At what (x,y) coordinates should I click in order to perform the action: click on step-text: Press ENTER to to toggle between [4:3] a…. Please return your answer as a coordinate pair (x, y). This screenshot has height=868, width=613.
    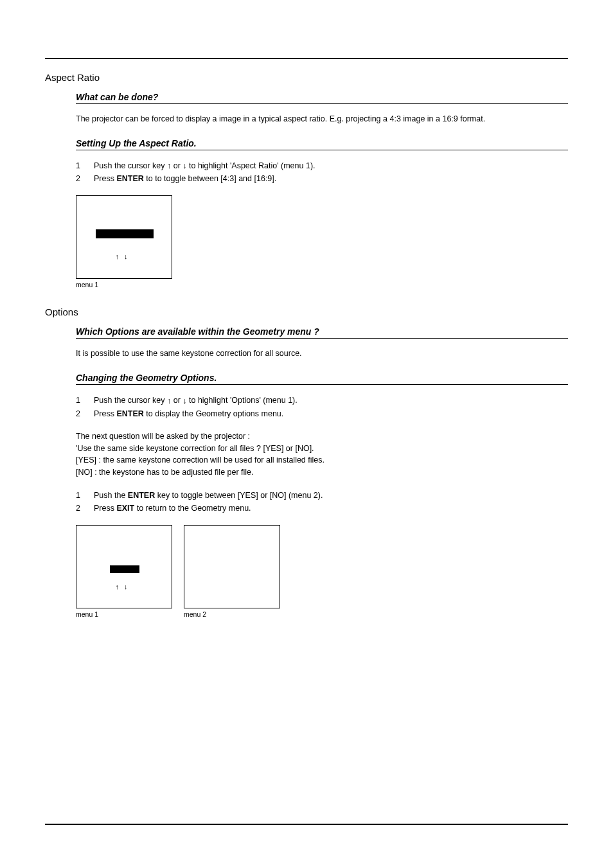
    Looking at the image, I should click on (331, 179).